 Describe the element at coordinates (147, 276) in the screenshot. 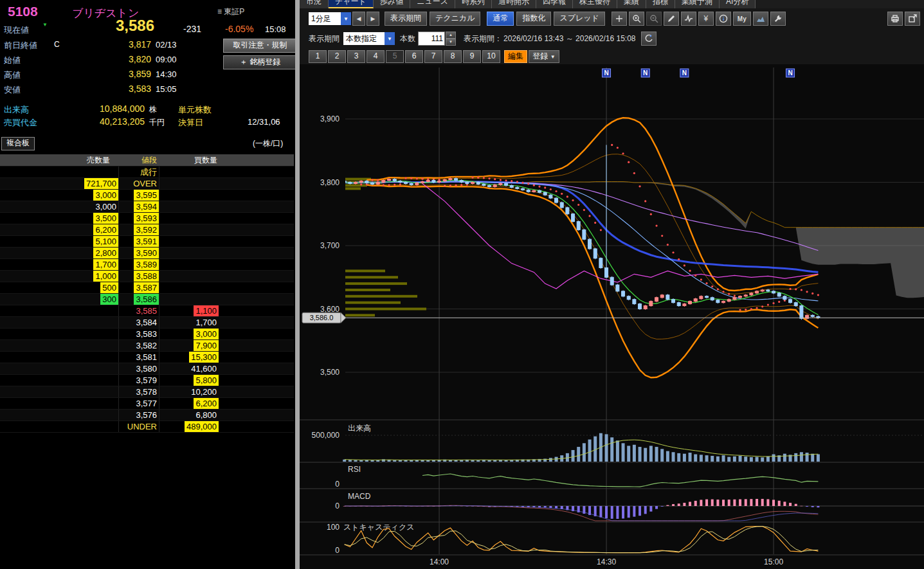

I see `book-row-sell: 1,000 3,588` at that location.